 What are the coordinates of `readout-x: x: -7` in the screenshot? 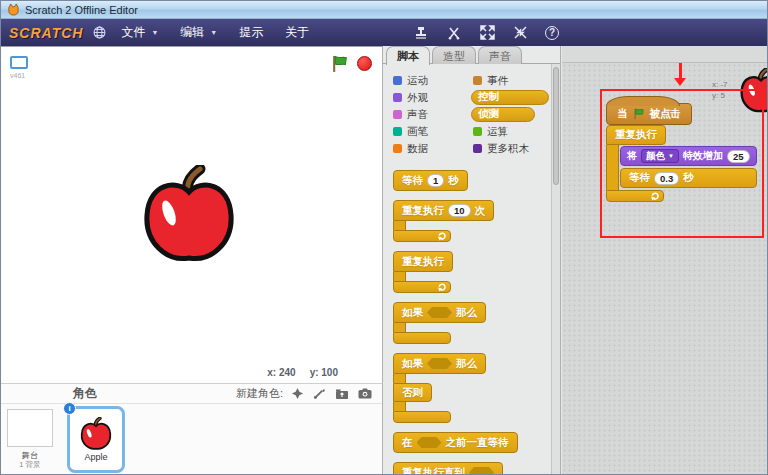 It's located at (720, 84).